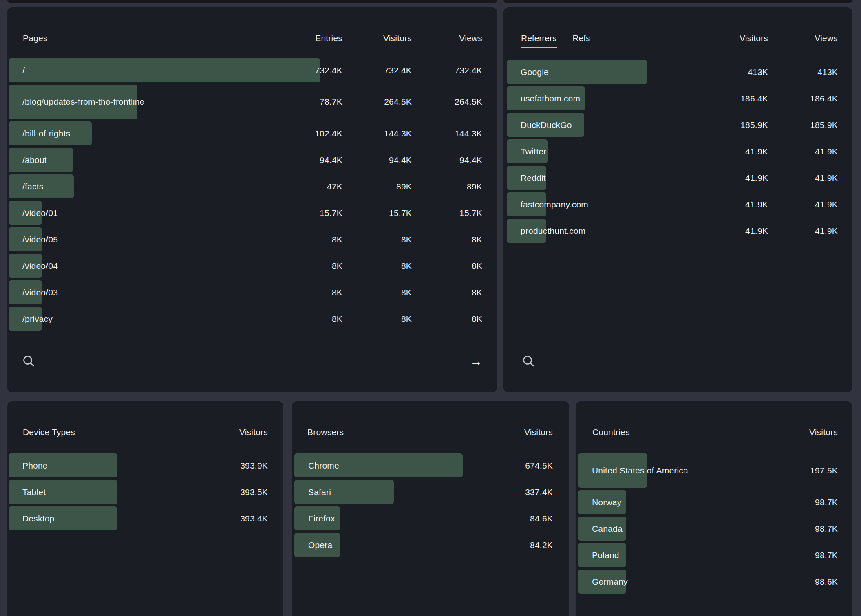 This screenshot has height=616, width=861. I want to click on row-label: /about, so click(28, 160).